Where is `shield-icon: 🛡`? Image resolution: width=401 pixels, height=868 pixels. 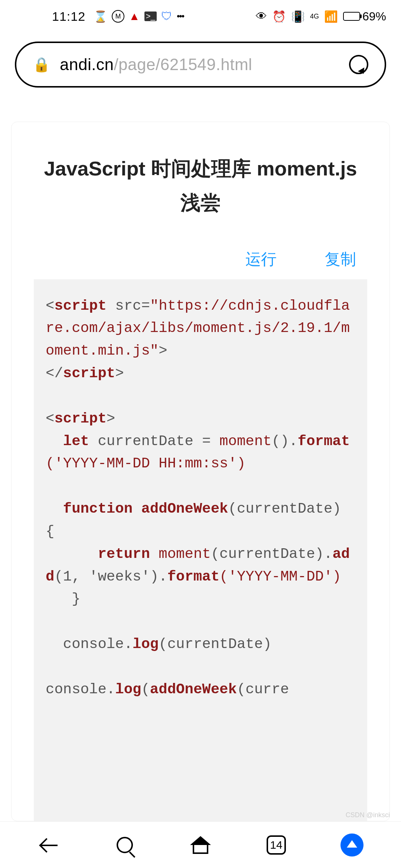
shield-icon: 🛡 is located at coordinates (167, 16).